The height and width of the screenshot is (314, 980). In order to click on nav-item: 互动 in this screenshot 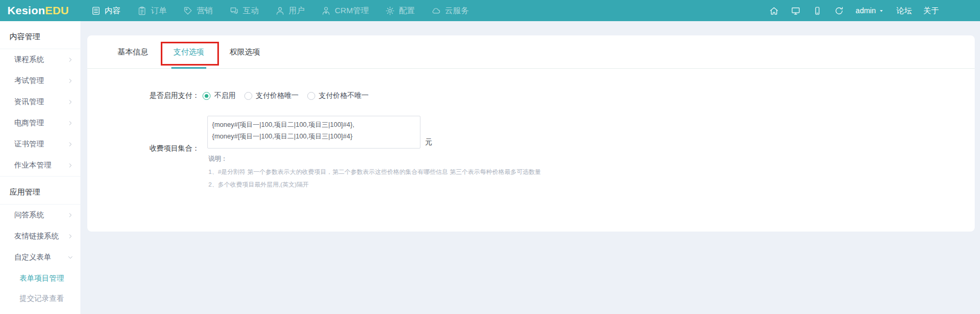, I will do `click(244, 11)`.